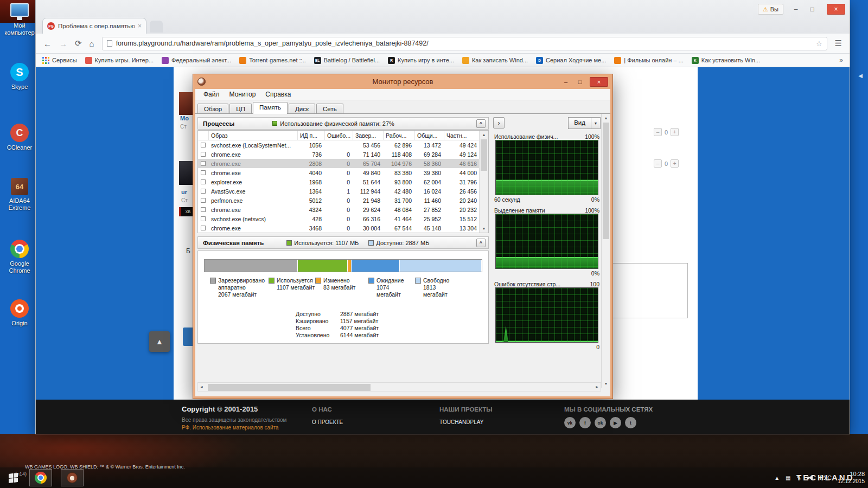 The image size is (868, 488). What do you see at coordinates (241, 108) in the screenshot?
I see `rm-tab-cpu: ЦП` at bounding box center [241, 108].